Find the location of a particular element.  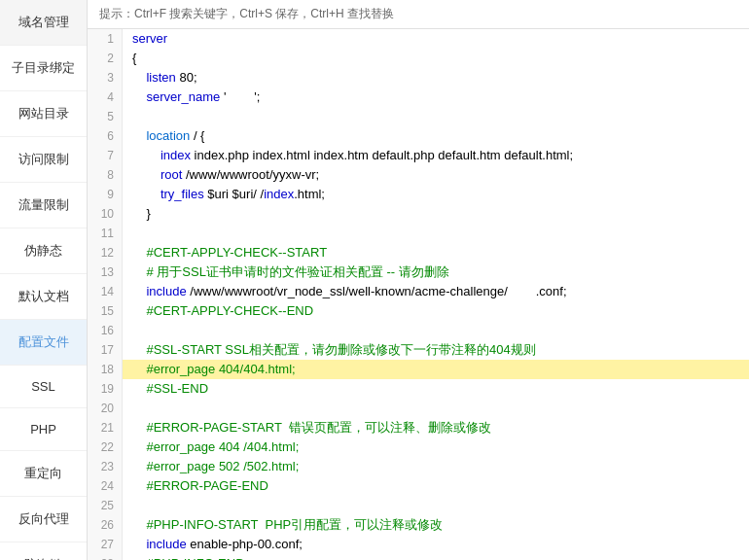

line-number: 1 is located at coordinates (105, 39).